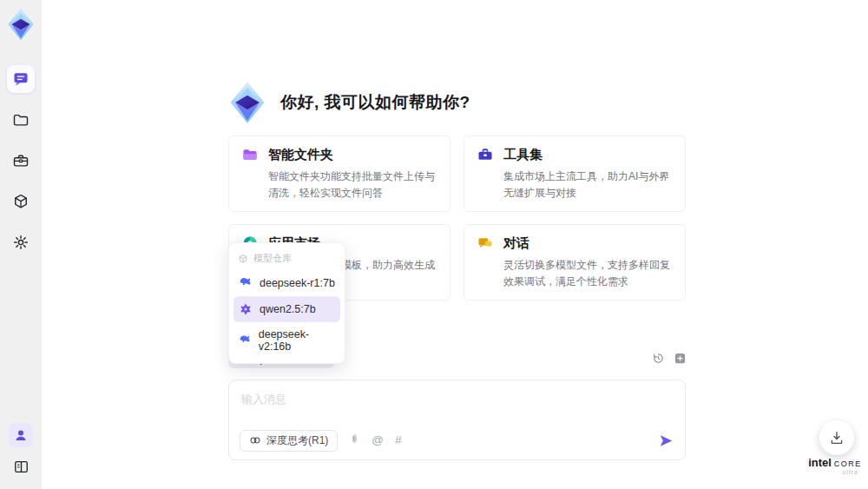  What do you see at coordinates (297, 340) in the screenshot?
I see `model-option-label: deepseek-v2:16b` at bounding box center [297, 340].